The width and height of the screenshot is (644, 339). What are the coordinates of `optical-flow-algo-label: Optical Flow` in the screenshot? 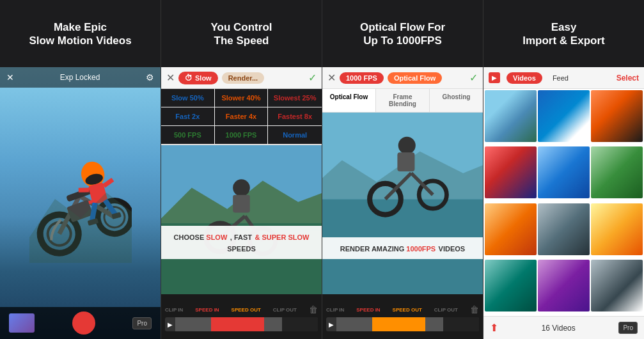 It's located at (349, 97).